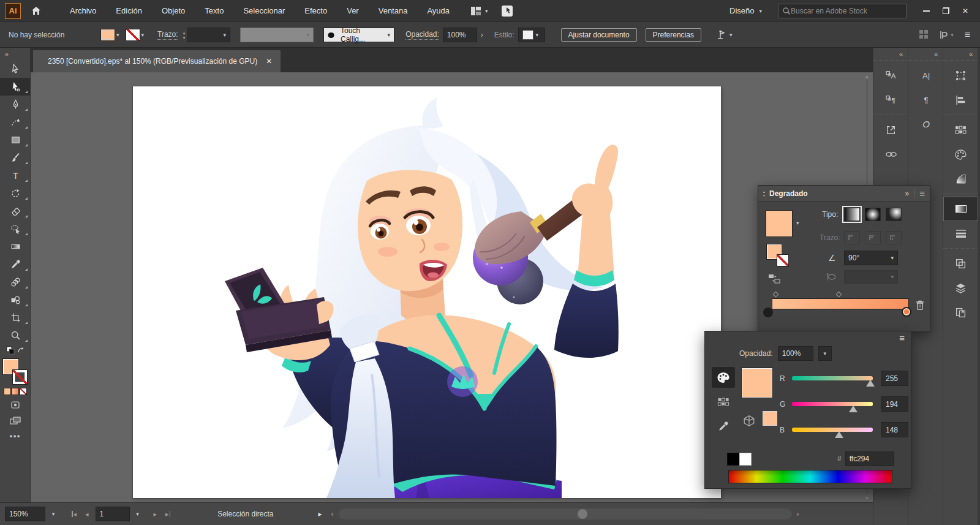 The height and width of the screenshot is (525, 980). I want to click on freeform-gradient-button, so click(894, 214).